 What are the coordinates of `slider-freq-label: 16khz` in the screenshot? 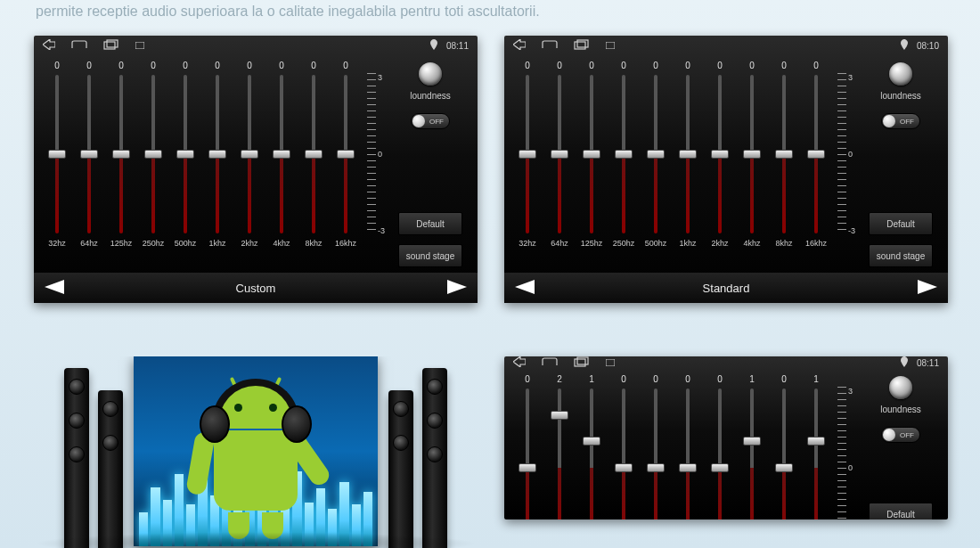 It's located at (816, 244).